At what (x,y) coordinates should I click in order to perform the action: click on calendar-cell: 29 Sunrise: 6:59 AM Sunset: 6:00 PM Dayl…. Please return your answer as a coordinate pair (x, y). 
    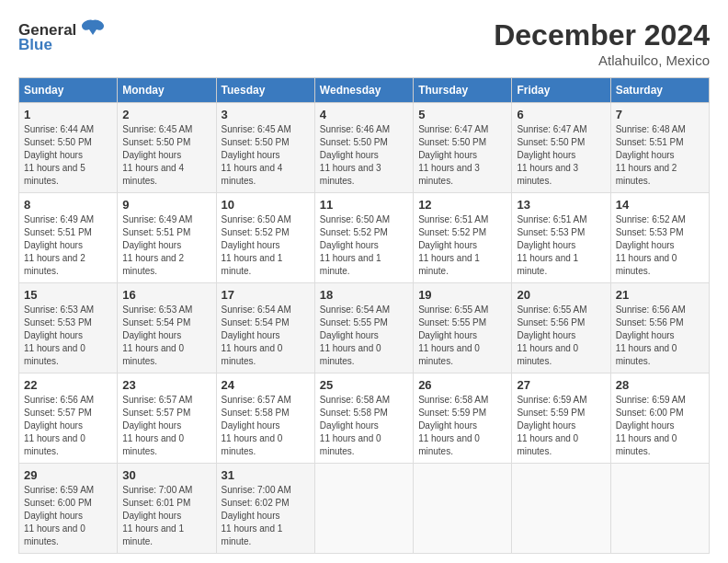
    Looking at the image, I should click on (68, 509).